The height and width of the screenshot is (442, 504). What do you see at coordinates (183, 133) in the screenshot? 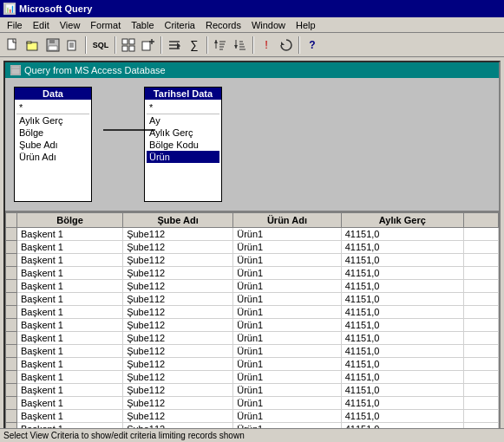
I see `field-tarihsel-aylik: Aylık Gerç` at bounding box center [183, 133].